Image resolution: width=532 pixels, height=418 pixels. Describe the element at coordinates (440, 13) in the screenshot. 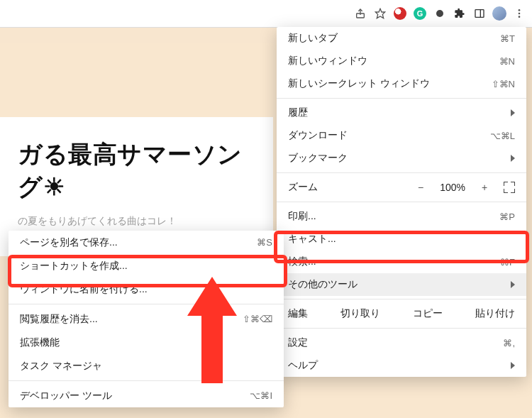

I see `extension-dot-icon` at that location.